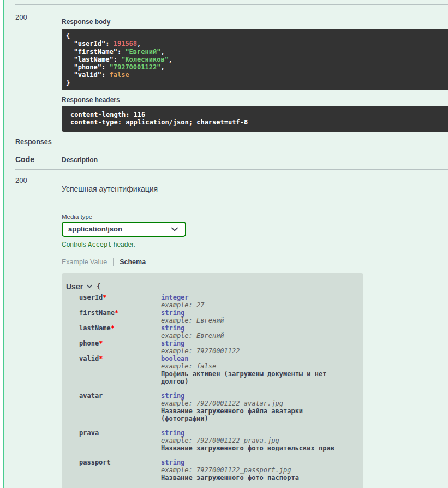 The width and height of the screenshot is (448, 488). Describe the element at coordinates (256, 305) in the screenshot. I see `field-example: example: 27` at that location.